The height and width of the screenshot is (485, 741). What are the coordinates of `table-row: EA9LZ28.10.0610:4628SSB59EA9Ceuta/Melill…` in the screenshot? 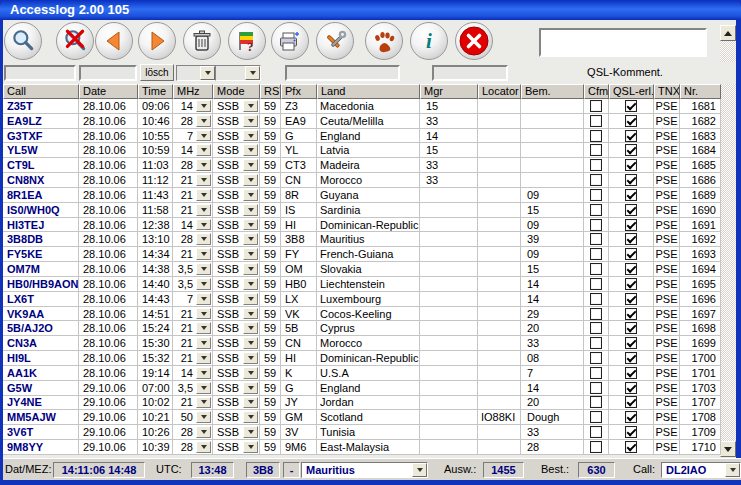 It's located at (362, 122).